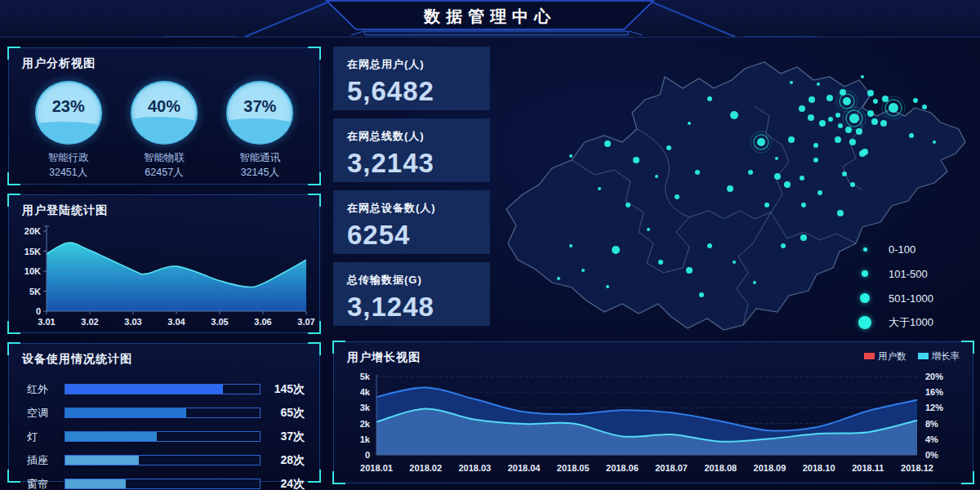 The image size is (980, 490). I want to click on device-row: 窗帘24次, so click(163, 483).